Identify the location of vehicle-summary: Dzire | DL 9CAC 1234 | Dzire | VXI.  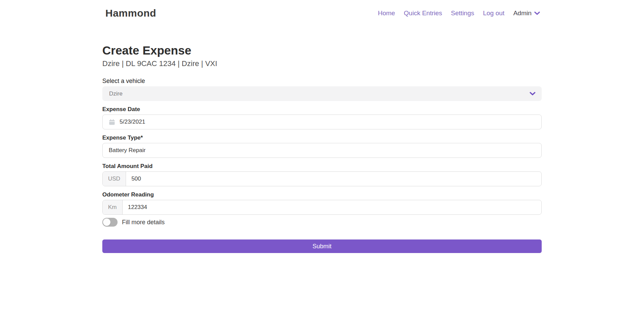
(322, 64).